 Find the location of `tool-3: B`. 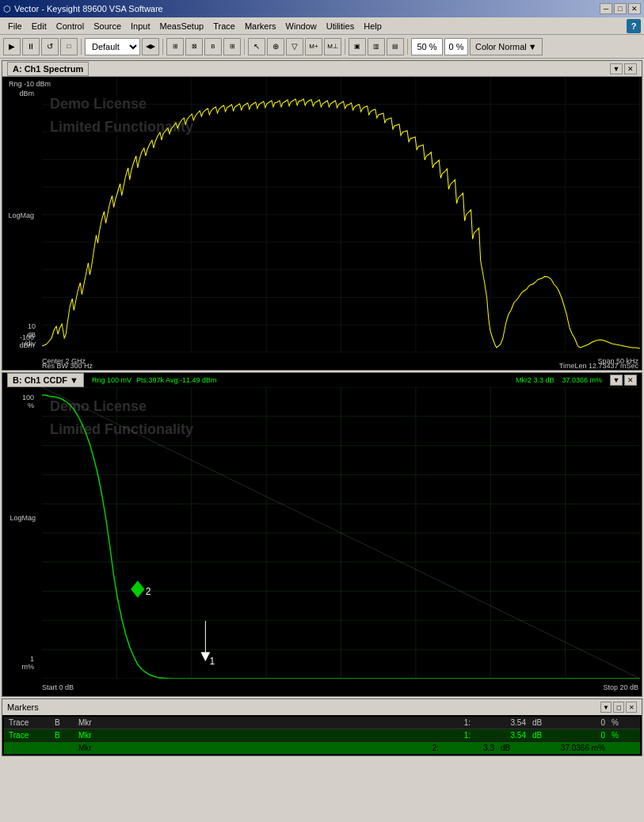

tool-3: B is located at coordinates (213, 47).